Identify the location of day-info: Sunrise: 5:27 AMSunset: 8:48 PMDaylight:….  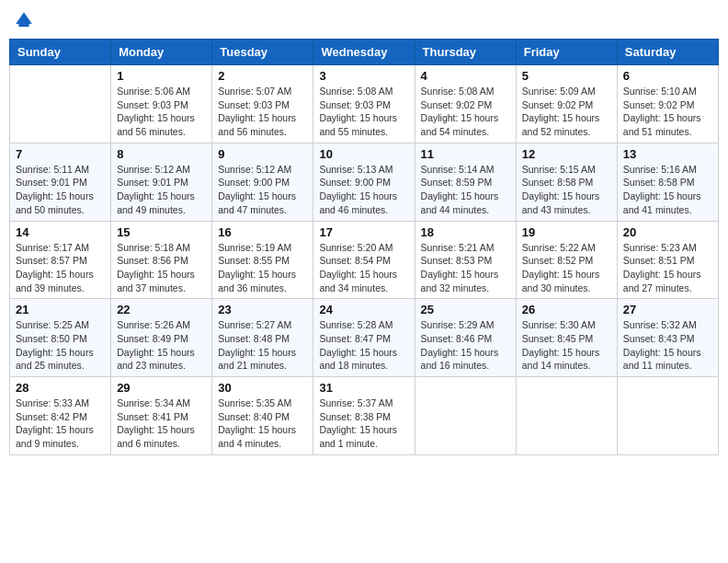
(263, 346).